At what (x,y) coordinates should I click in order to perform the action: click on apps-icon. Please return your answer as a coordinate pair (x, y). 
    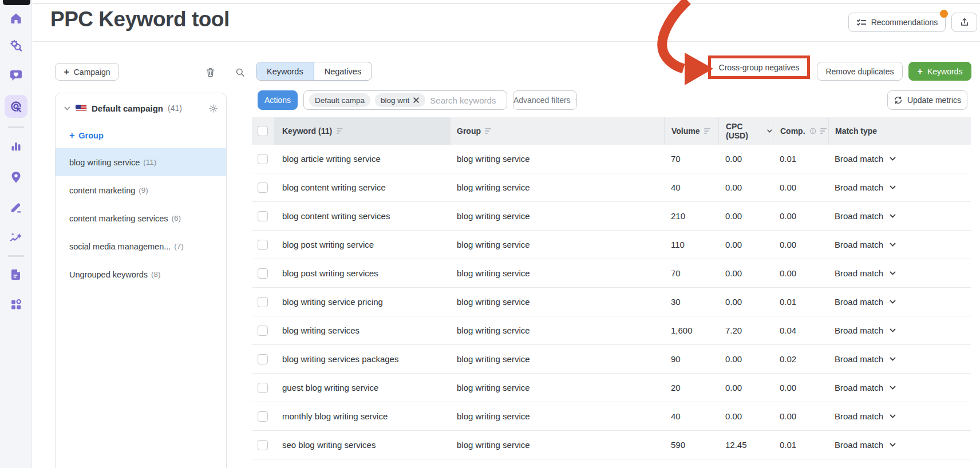
    Looking at the image, I should click on (16, 304).